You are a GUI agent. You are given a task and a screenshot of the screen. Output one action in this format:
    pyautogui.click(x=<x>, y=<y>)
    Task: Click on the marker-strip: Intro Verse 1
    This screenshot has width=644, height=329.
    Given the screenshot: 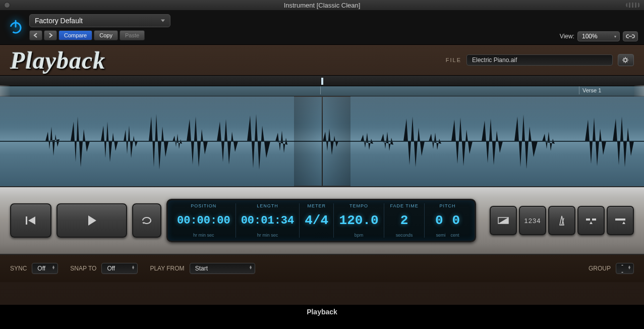 What is the action you would take?
    pyautogui.click(x=322, y=91)
    